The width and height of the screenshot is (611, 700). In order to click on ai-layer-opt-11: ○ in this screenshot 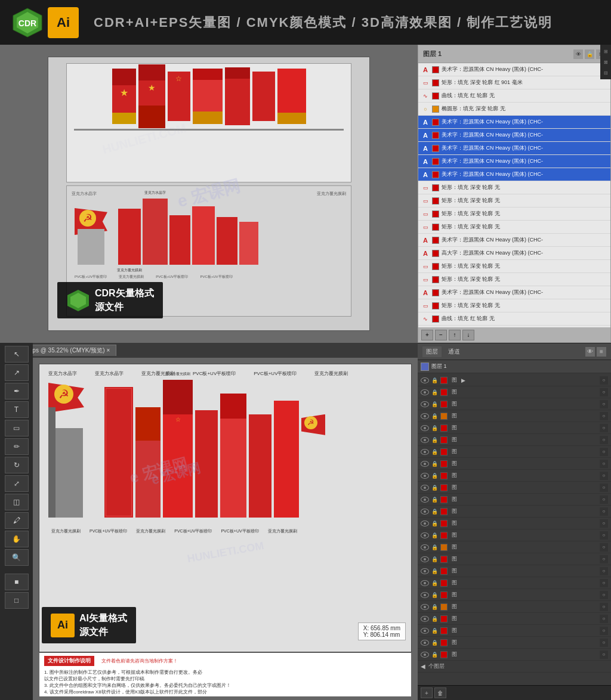, I will do `click(604, 500)`.